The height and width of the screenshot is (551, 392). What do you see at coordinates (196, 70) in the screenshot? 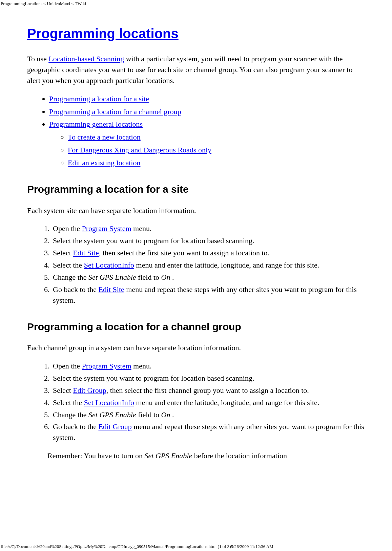
I see `intro-paragraph: To use Location-based Scanning with a pa…` at bounding box center [196, 70].